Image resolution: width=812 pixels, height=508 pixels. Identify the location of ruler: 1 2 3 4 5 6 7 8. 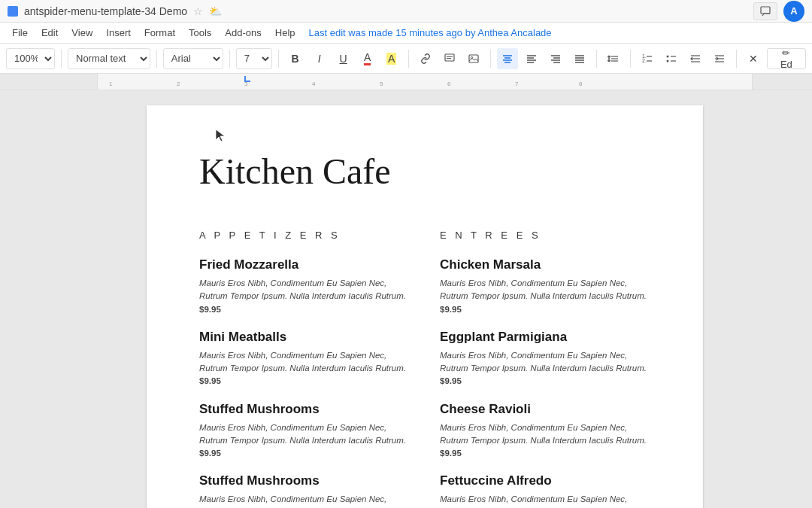
(406, 82).